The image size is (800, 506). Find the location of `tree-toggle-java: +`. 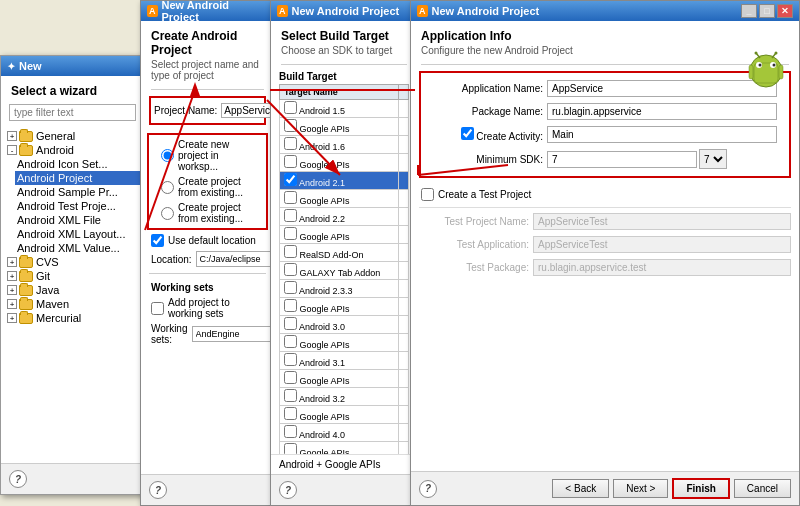

tree-toggle-java: + is located at coordinates (12, 290).